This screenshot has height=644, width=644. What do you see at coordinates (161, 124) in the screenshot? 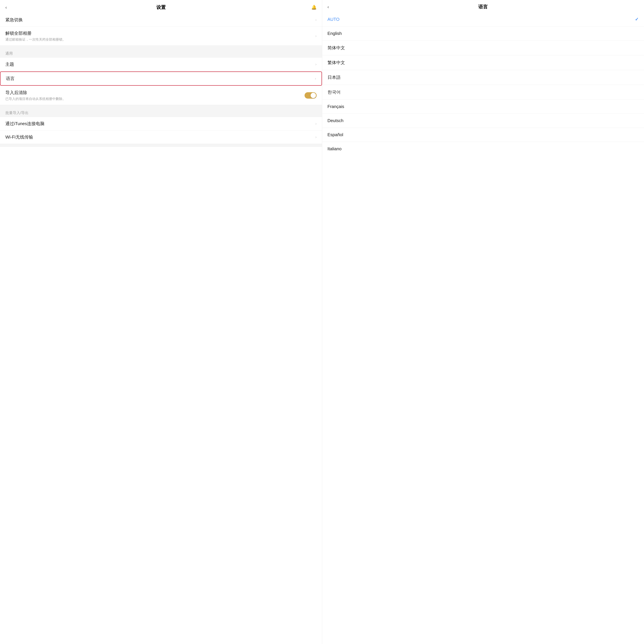
I see `itunes-item: 通过iTunes连接电脑 ›` at bounding box center [161, 124].